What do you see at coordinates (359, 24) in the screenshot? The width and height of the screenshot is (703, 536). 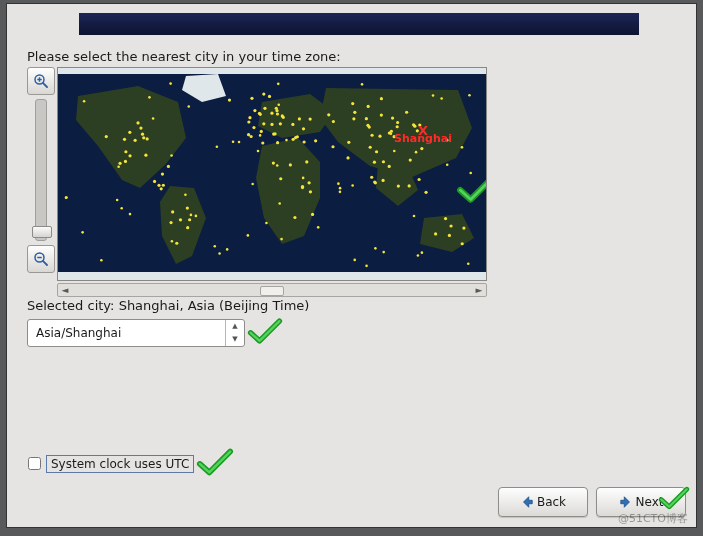 I see `header-banner` at bounding box center [359, 24].